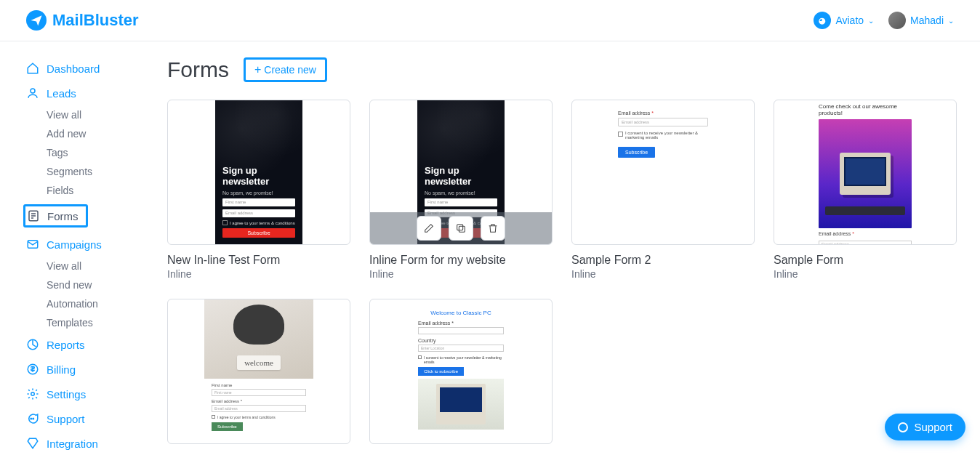 The width and height of the screenshot is (980, 455). What do you see at coordinates (563, 70) in the screenshot?
I see `page-header: Forms + Create new` at bounding box center [563, 70].